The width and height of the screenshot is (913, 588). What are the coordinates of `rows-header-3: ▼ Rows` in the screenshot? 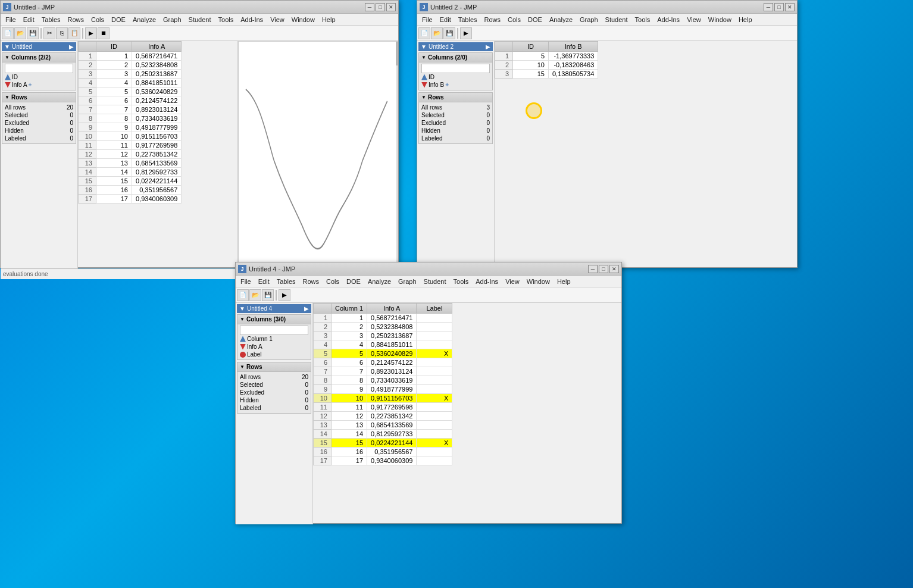 It's located at (274, 367).